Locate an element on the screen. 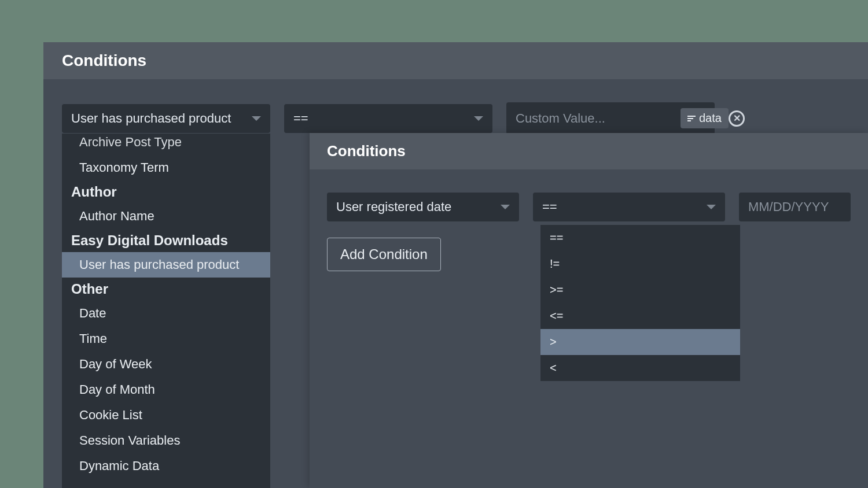  operator-option: < is located at coordinates (640, 368).